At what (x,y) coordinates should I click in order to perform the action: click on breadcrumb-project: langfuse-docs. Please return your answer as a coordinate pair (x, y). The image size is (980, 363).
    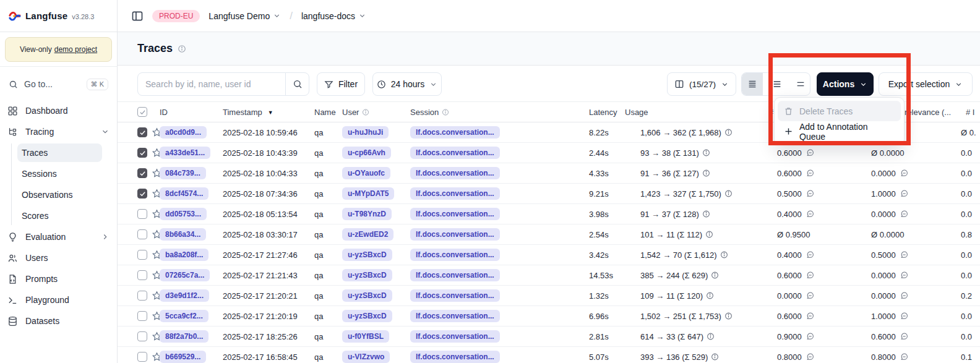
    Looking at the image, I should click on (334, 16).